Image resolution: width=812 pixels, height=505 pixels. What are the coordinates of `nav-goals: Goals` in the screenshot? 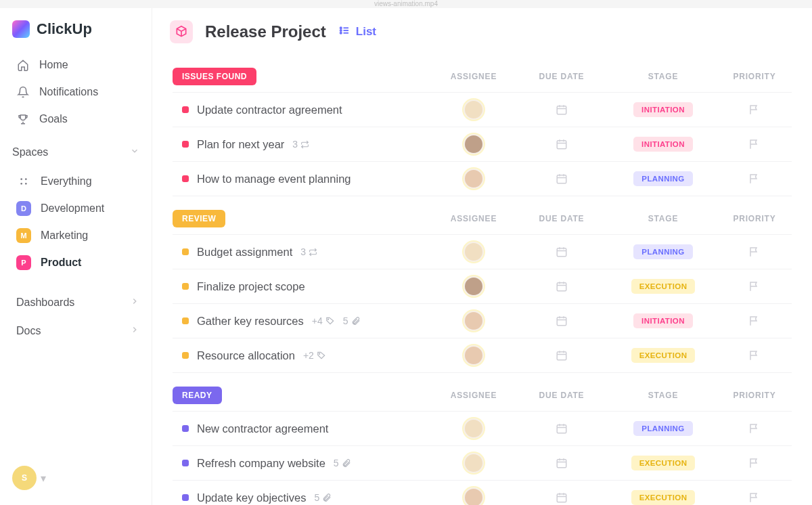 It's located at (78, 119).